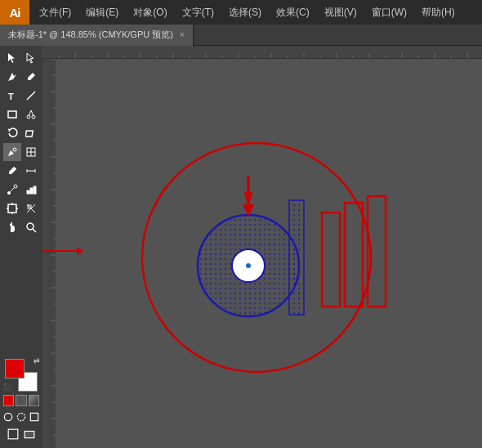 Image resolution: width=482 pixels, height=448 pixels. What do you see at coordinates (12, 152) in the screenshot?
I see `paint-tool` at bounding box center [12, 152].